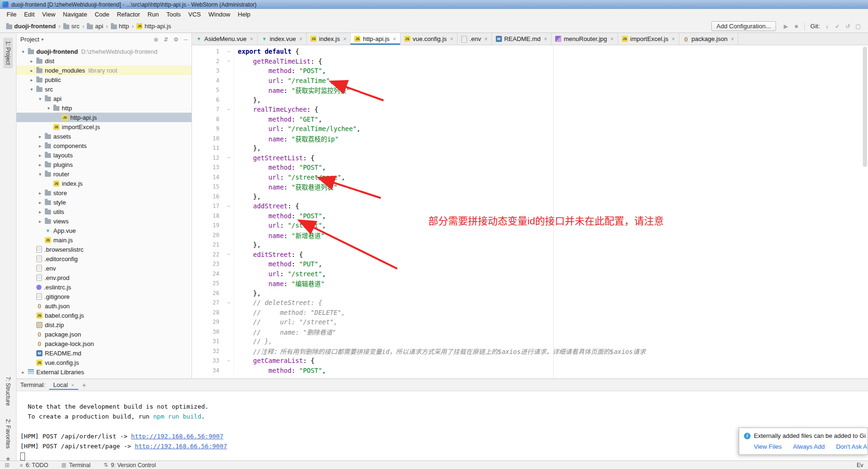 The image size is (868, 469). What do you see at coordinates (104, 212) in the screenshot?
I see `tree-item-utils: ▸utils` at bounding box center [104, 212].